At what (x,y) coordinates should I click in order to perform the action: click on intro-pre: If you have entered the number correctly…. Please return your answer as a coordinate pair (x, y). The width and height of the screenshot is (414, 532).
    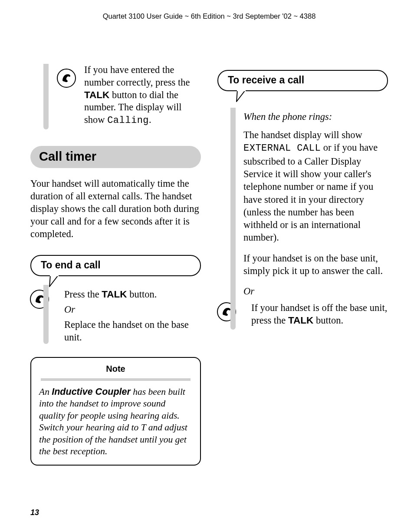
    Looking at the image, I should click on (137, 76).